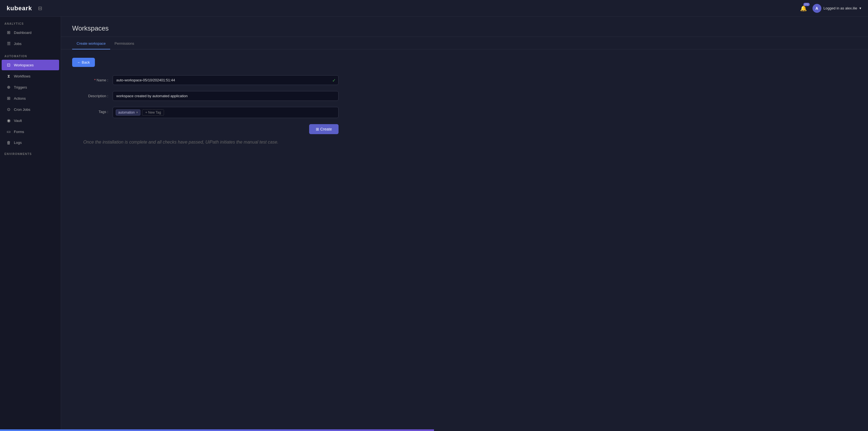  What do you see at coordinates (125, 44) in the screenshot?
I see `tab-permissions: Permissions` at bounding box center [125, 44].